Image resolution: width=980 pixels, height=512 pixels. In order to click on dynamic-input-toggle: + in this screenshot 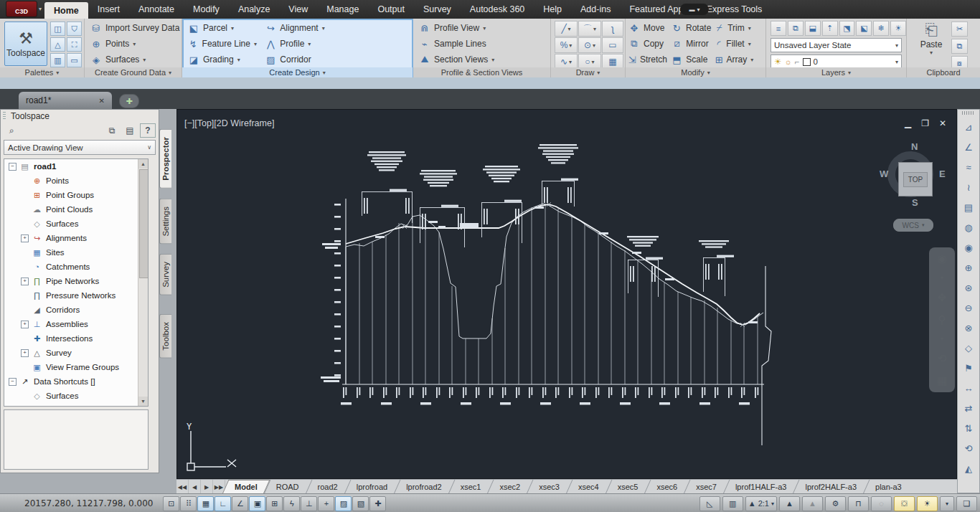, I will do `click(326, 503)`.